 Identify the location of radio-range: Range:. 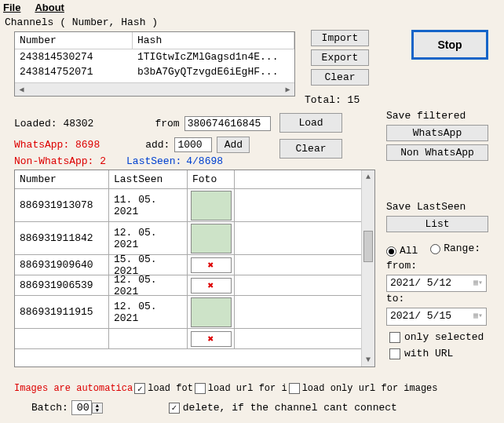
(455, 249).